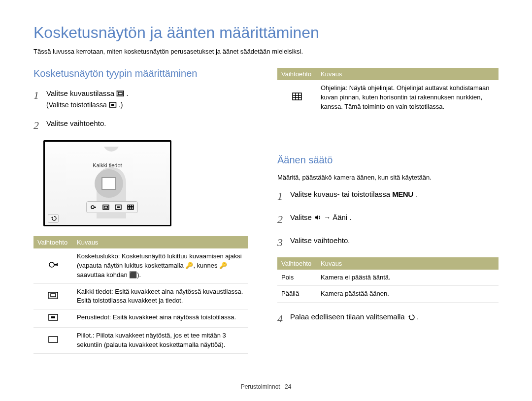  What do you see at coordinates (388, 92) in the screenshot?
I see `right-top-table: Vaihtoehto Kuvaus Ohjelinja: Näytä ohjel…` at bounding box center [388, 92].